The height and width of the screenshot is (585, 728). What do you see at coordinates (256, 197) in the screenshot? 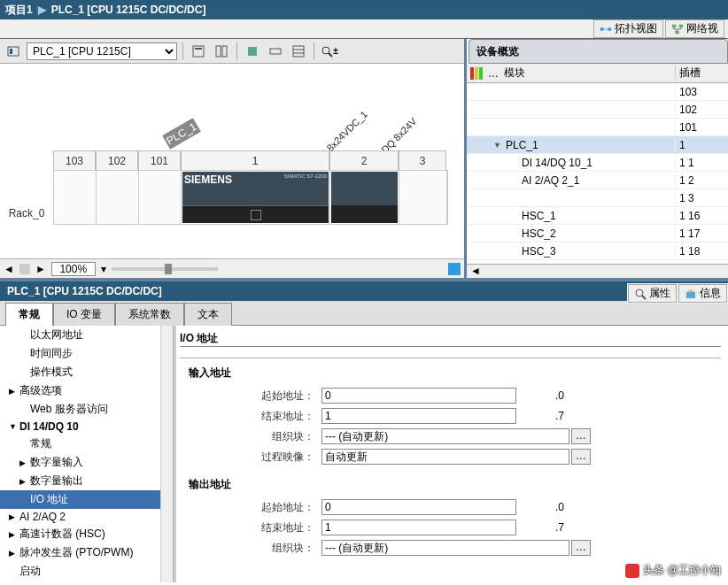
I see `slot-1-plc: SIEMENS SIMATIC S7-1200` at bounding box center [256, 197].